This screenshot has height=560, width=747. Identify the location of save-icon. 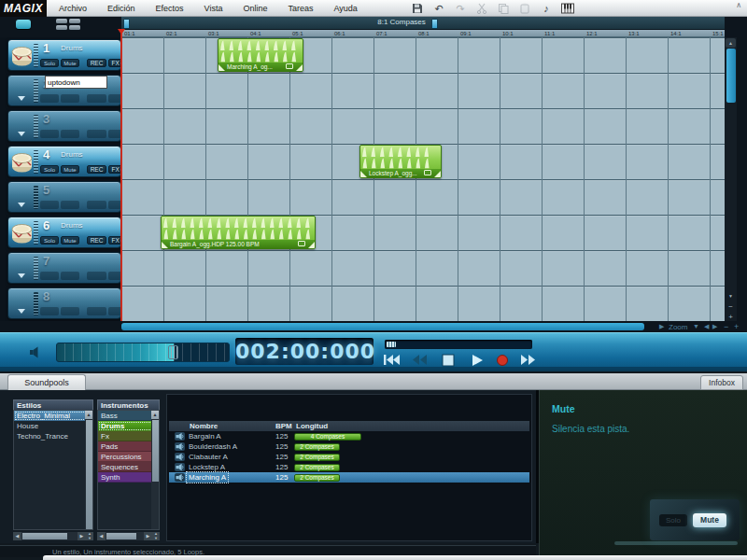
(417, 9).